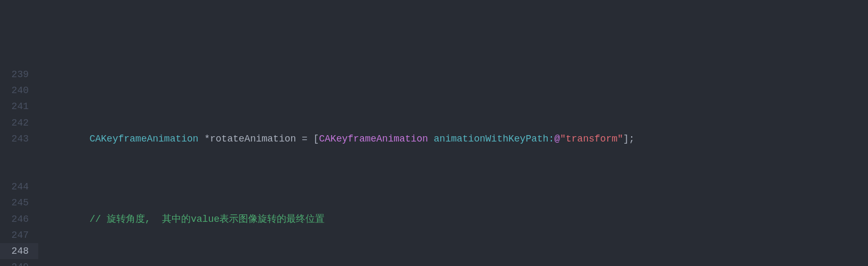 Image resolution: width=868 pixels, height=266 pixels. I want to click on punct: =, so click(304, 139).